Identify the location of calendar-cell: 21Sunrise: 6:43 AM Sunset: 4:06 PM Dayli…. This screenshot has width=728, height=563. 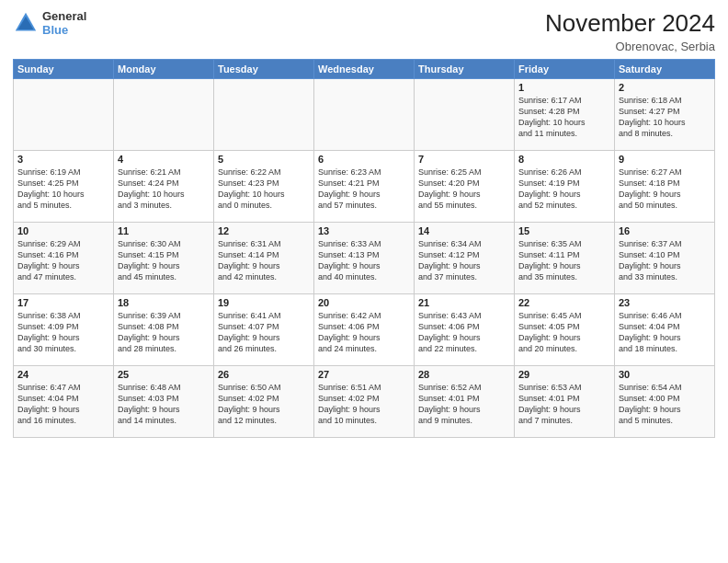
(465, 330).